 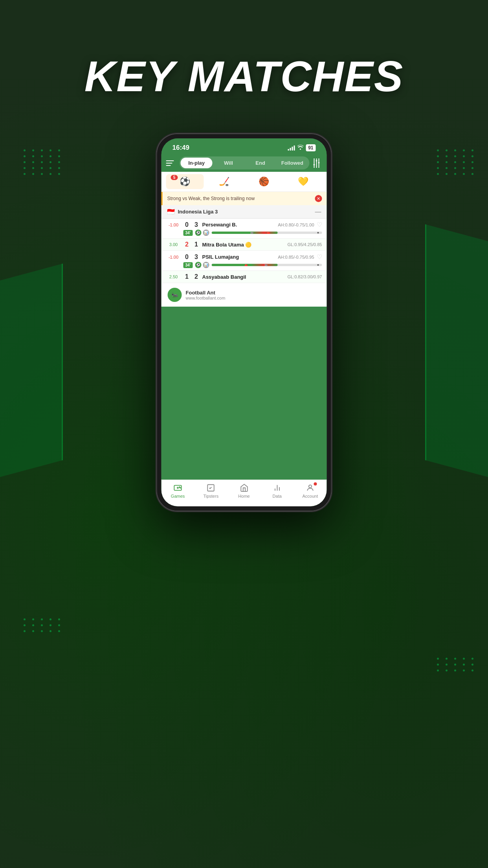 What do you see at coordinates (196, 163) in the screenshot?
I see `tab-inplay: In-play` at bounding box center [196, 163].